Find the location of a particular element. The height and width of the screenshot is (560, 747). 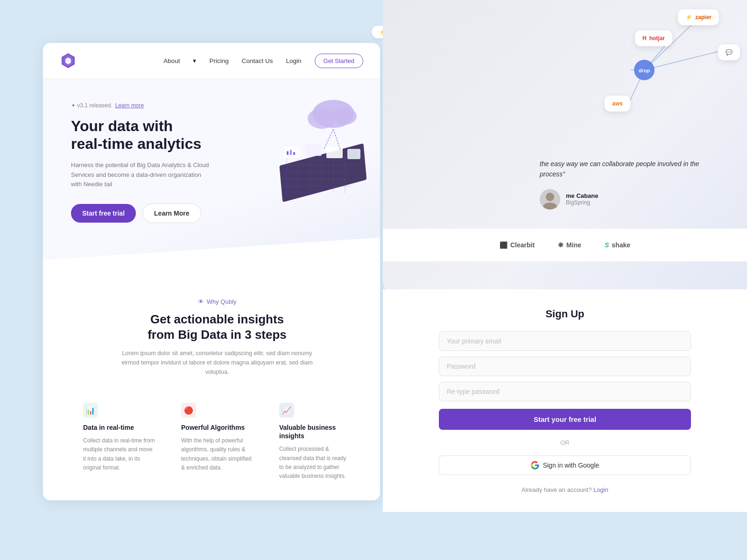

nav-links: About ▾ Pricing Contact Us Login Get Sta… is located at coordinates (263, 61).